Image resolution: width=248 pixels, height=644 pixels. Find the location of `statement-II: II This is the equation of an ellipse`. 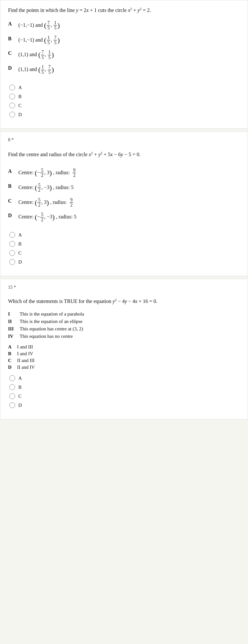

statement-II: II This is the equation of an ellipse is located at coordinates (124, 321).